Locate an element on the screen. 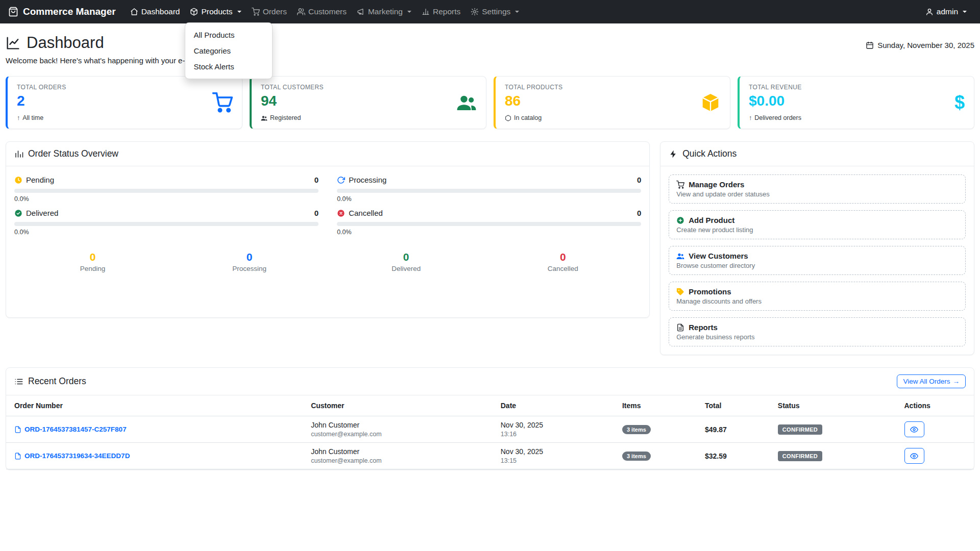 This screenshot has height=551, width=980. recent-orders-table: Order Number Customer Date Items Total S… is located at coordinates (490, 433).